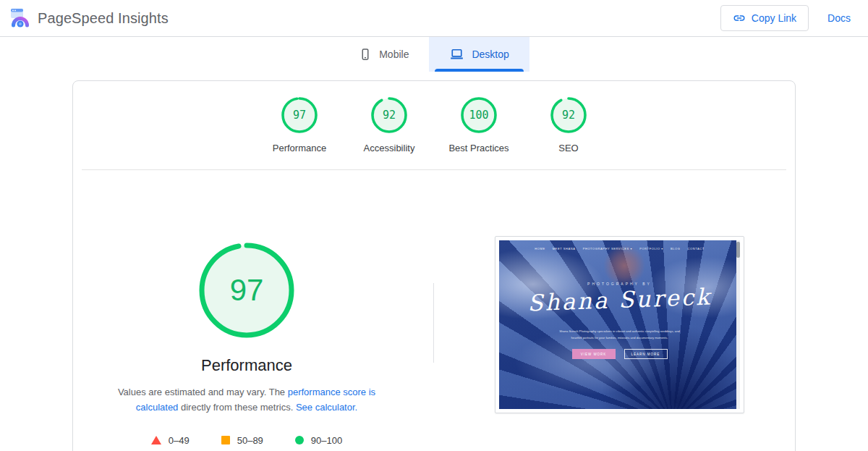 The height and width of the screenshot is (451, 868). What do you see at coordinates (479, 148) in the screenshot?
I see `best-practices-gauge-label: Best Practices` at bounding box center [479, 148].